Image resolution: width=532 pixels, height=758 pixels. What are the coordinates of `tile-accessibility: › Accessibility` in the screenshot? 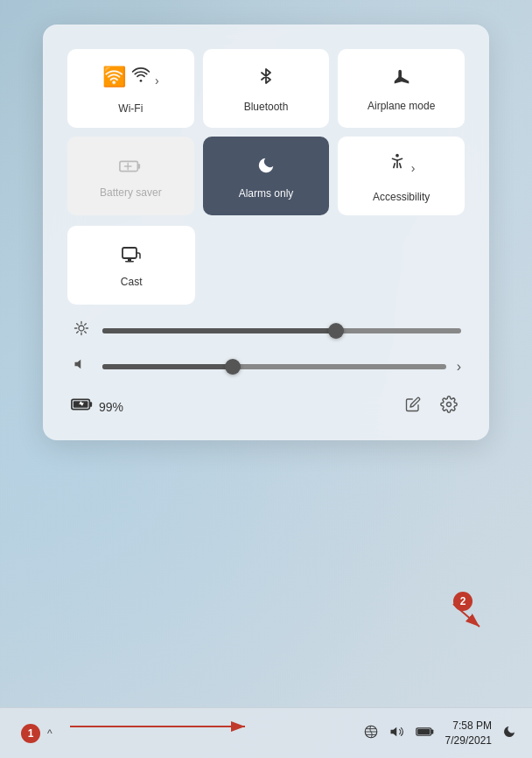 It's located at (401, 176).